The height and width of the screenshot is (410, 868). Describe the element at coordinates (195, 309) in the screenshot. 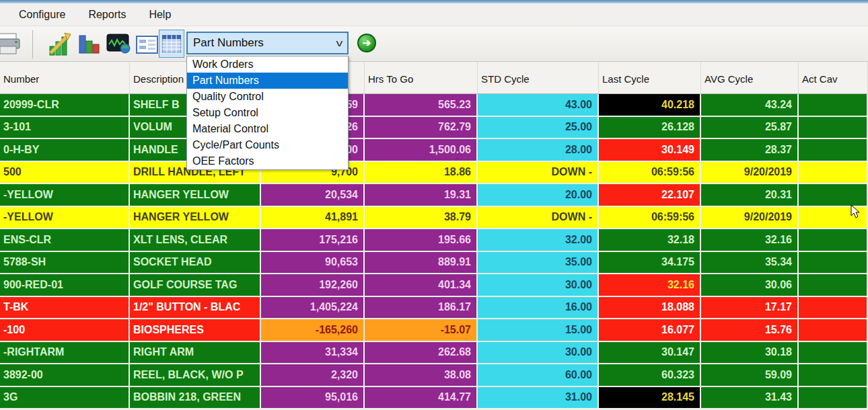

I see `description-cell: 1/2" BUTTON - BLAC` at that location.